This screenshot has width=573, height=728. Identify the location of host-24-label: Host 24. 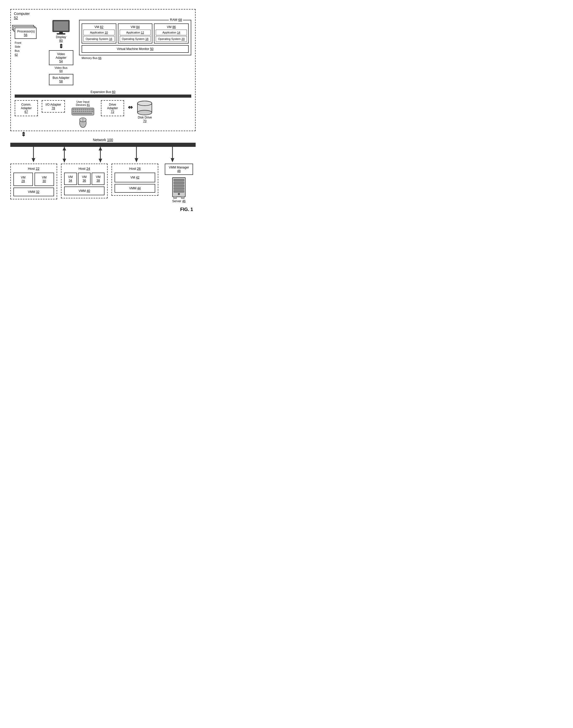
(85, 168).